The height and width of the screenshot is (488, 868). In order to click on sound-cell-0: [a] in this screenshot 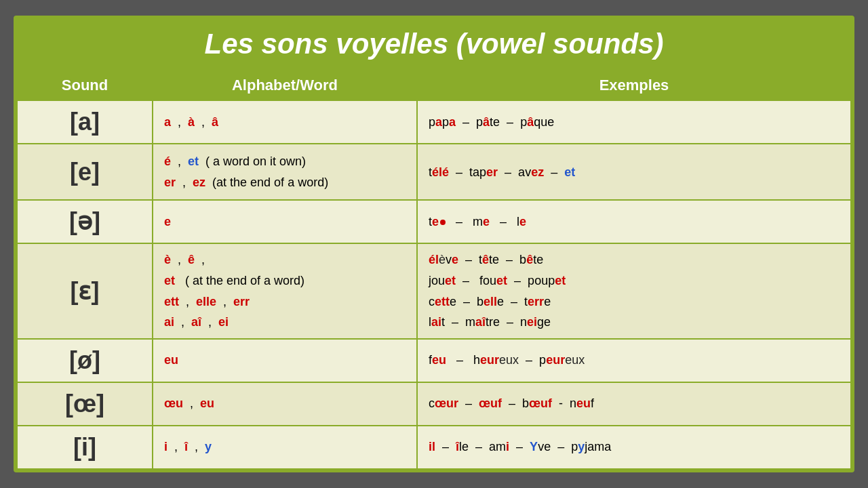, I will do `click(85, 122)`.